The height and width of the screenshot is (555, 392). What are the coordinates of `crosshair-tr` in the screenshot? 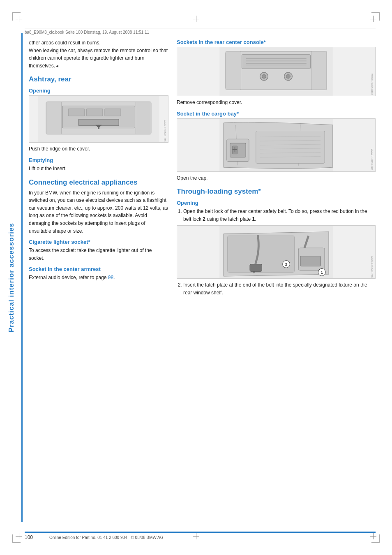 It's located at (373, 19).